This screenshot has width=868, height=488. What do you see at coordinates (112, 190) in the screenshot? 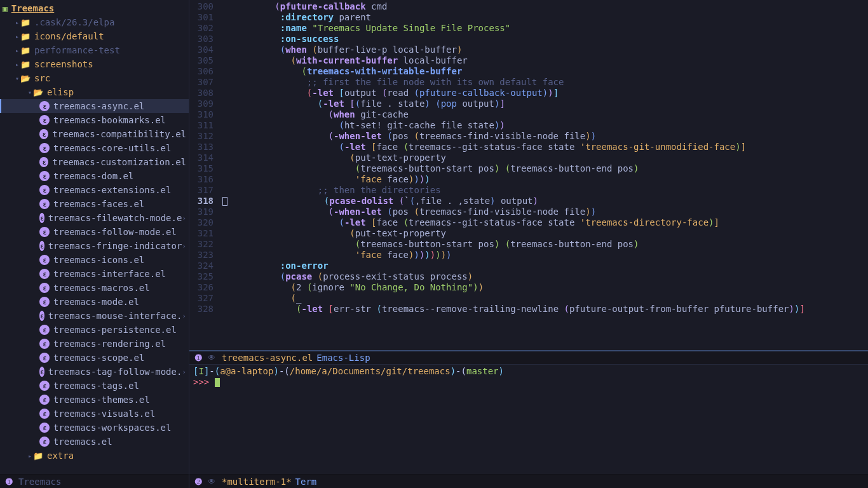
I see `file-label: treemacs-extensions.el` at bounding box center [112, 190].